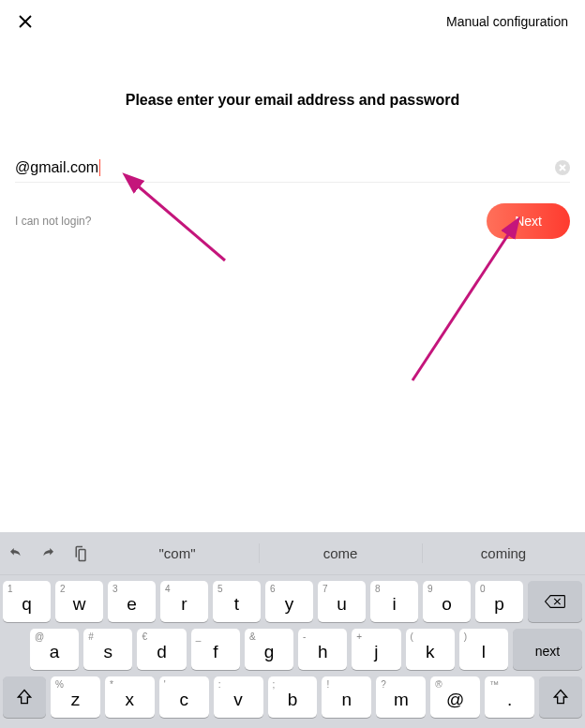 The image size is (585, 728). Describe the element at coordinates (292, 697) in the screenshot. I see `key-b: ;b` at that location.